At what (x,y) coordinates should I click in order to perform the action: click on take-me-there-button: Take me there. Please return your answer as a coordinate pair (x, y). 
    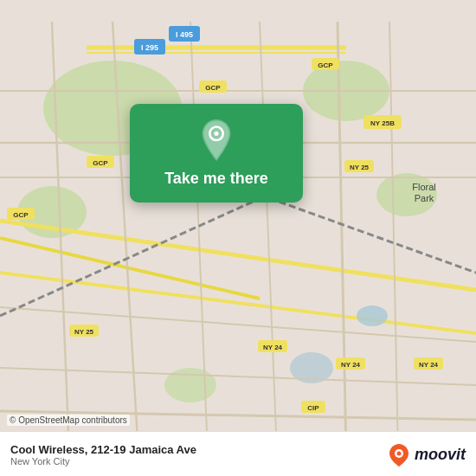
    Looking at the image, I should click on (216, 179).